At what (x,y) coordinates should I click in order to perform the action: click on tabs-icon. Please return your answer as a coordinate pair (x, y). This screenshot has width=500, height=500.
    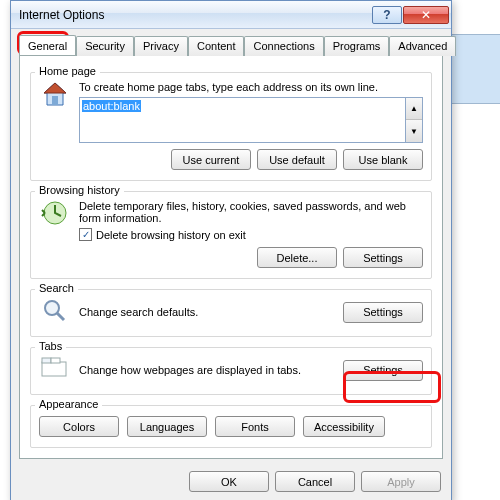
    Looking at the image, I should click on (55, 370).